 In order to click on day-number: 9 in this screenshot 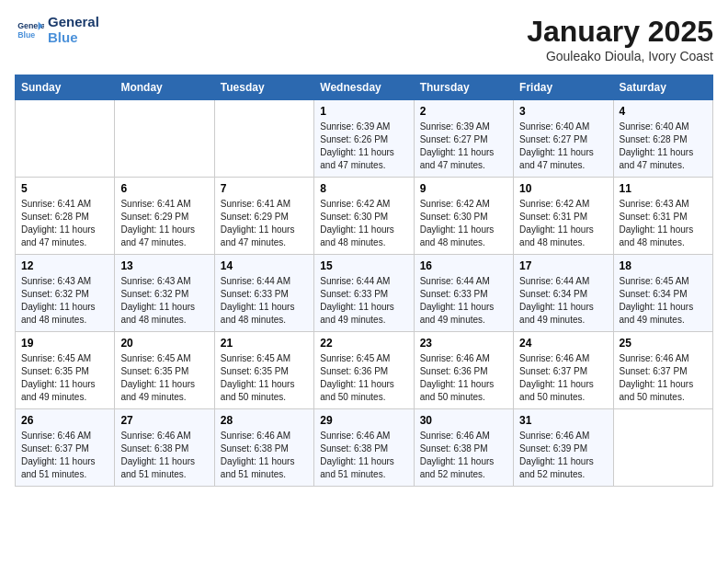, I will do `click(463, 189)`.